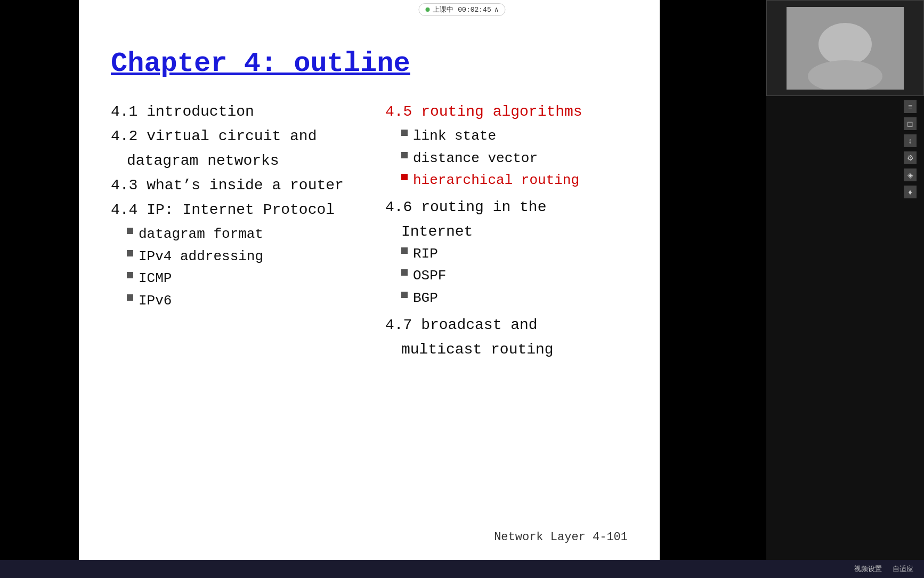 Image resolution: width=924 pixels, height=578 pixels. I want to click on subitem-label: distance vector, so click(475, 159).